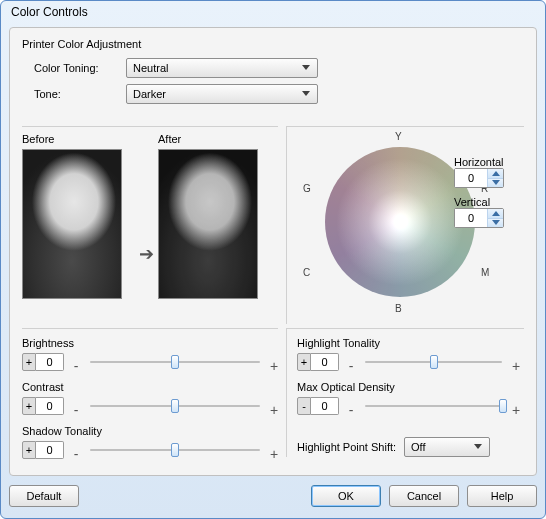 Image resolution: width=546 pixels, height=519 pixels. Describe the element at coordinates (325, 406) in the screenshot. I see `max-optical-density-value: 0` at that location.